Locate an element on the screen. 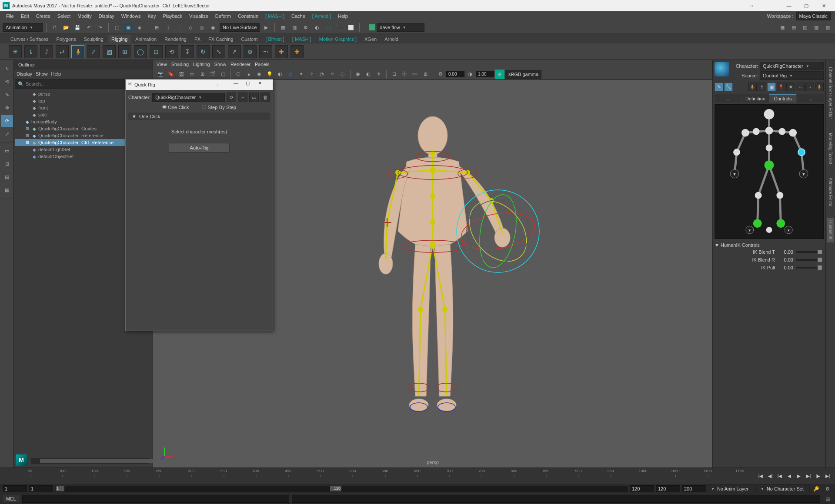 This screenshot has width=835, height=504. layout5-icon: ▨ is located at coordinates (828, 27).